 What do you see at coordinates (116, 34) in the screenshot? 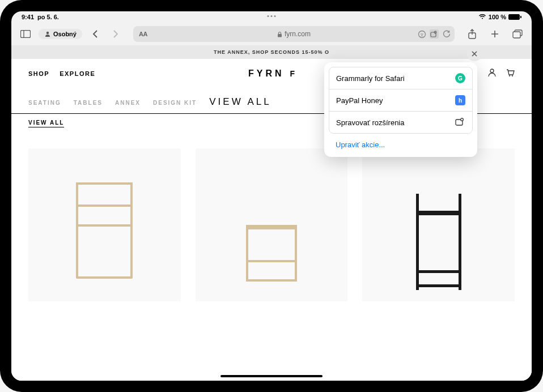
I see `forward-button` at bounding box center [116, 34].